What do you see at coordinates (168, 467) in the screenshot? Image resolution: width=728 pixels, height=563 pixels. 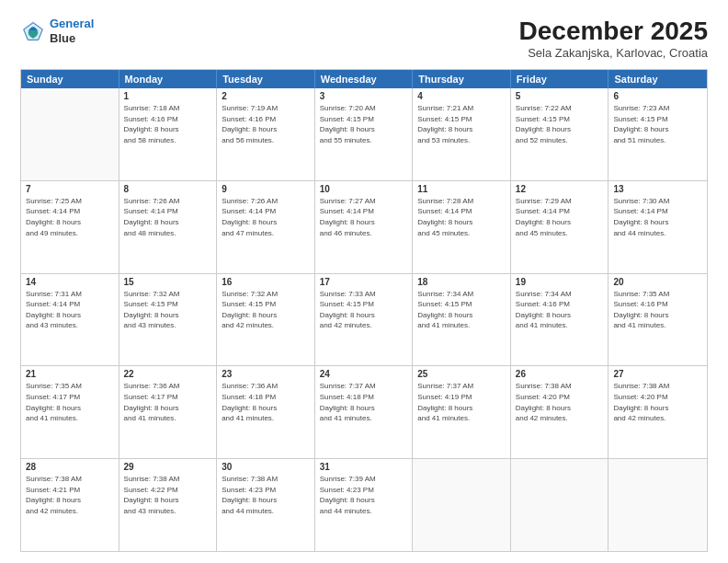 I see `day-number: 29` at bounding box center [168, 467].